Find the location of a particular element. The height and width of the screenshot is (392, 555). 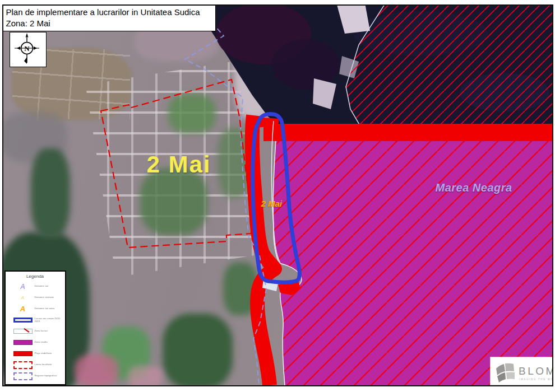

village-name-label: 2 Mai is located at coordinates (179, 165).